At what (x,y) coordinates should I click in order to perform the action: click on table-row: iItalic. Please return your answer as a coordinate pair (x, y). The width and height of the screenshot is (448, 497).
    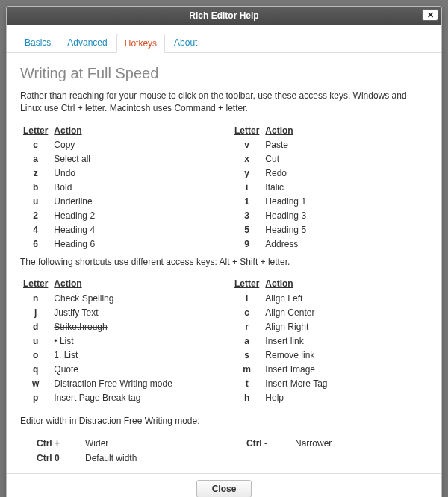
    Looking at the image, I should click on (330, 188).